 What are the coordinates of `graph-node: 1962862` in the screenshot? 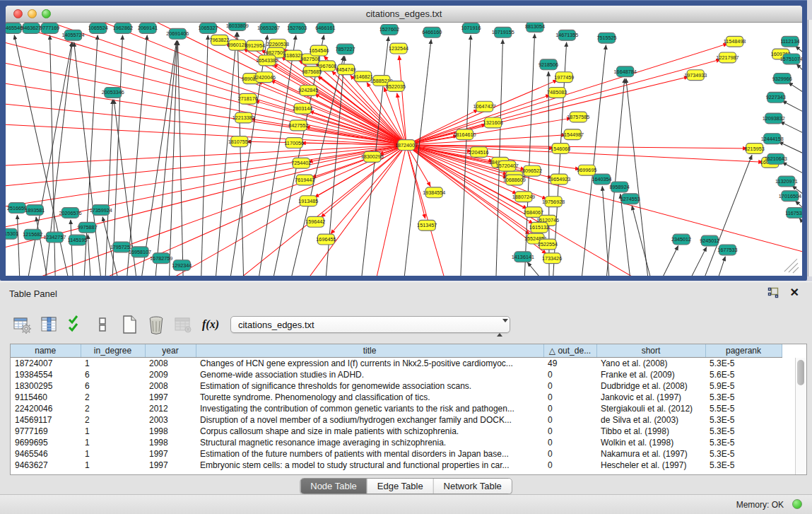 It's located at (123, 28).